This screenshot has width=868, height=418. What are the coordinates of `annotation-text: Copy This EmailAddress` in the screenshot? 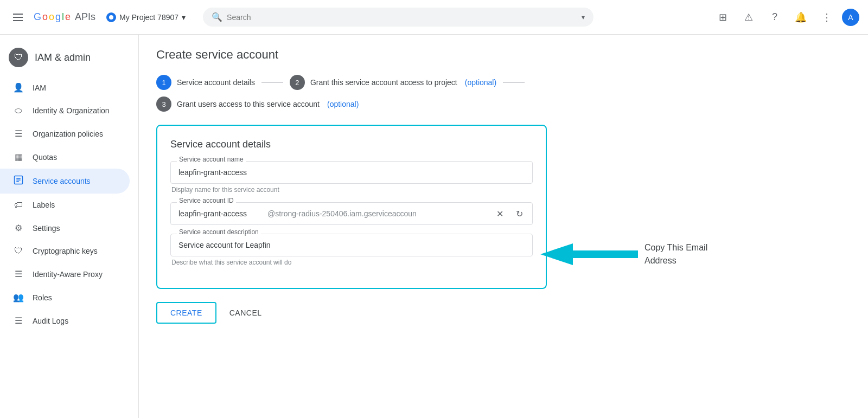 It's located at (676, 254).